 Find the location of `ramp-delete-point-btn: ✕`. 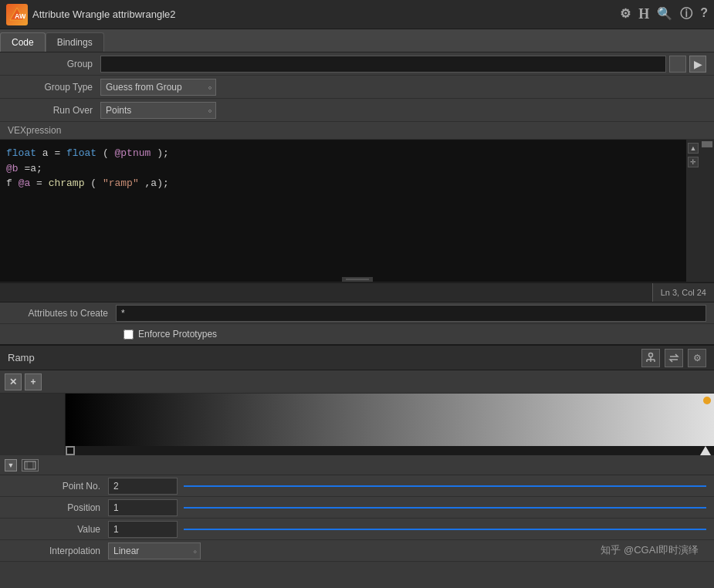

ramp-delete-point-btn: ✕ is located at coordinates (13, 382).